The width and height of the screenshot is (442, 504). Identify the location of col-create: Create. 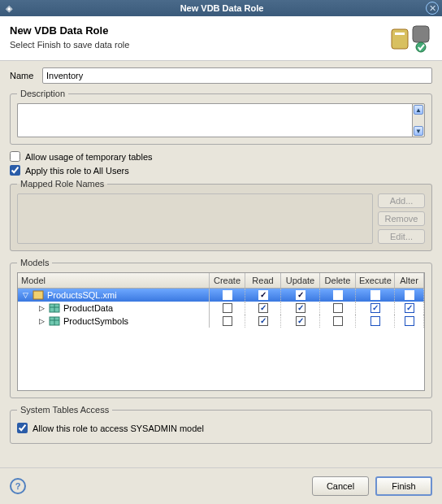
(228, 280).